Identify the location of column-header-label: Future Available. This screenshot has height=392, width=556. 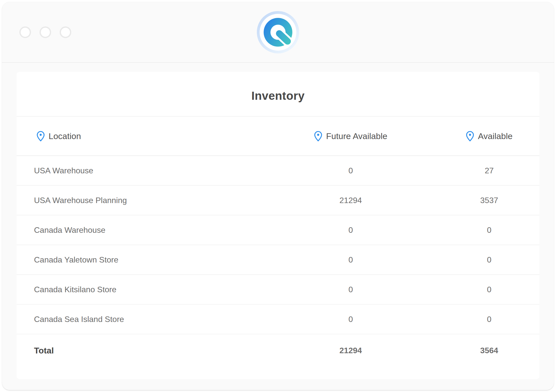
(357, 136).